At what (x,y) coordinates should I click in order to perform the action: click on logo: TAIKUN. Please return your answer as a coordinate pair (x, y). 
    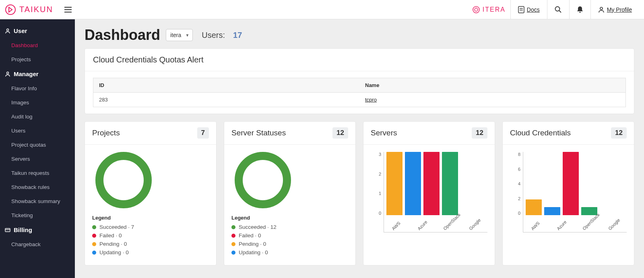
    Looking at the image, I should click on (29, 10).